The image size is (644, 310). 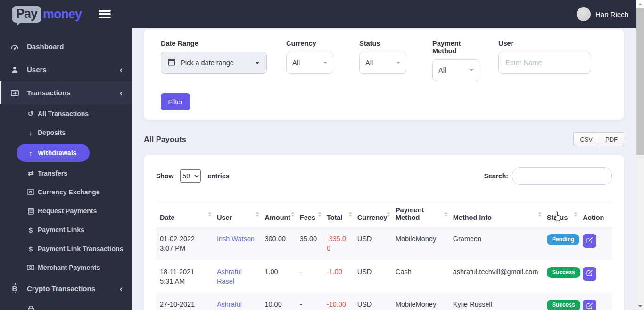 What do you see at coordinates (310, 63) in the screenshot?
I see `currency-select: All` at bounding box center [310, 63].